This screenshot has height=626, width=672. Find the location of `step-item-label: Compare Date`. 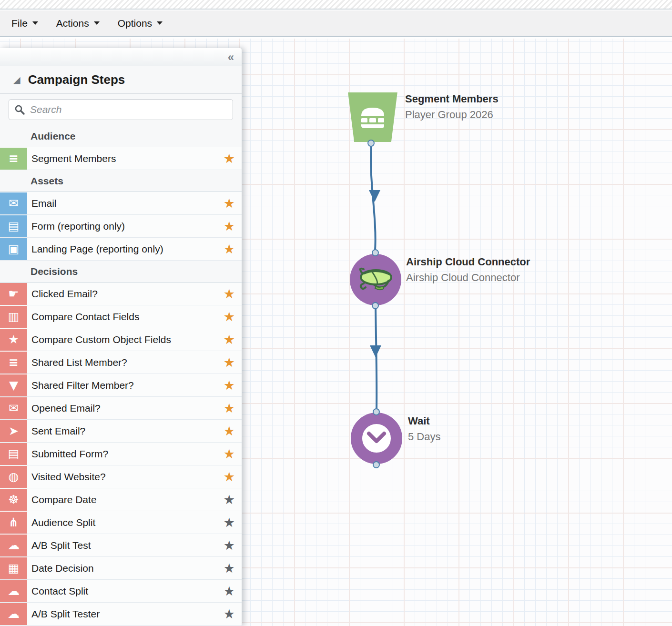

step-item-label: Compare Date is located at coordinates (128, 500).